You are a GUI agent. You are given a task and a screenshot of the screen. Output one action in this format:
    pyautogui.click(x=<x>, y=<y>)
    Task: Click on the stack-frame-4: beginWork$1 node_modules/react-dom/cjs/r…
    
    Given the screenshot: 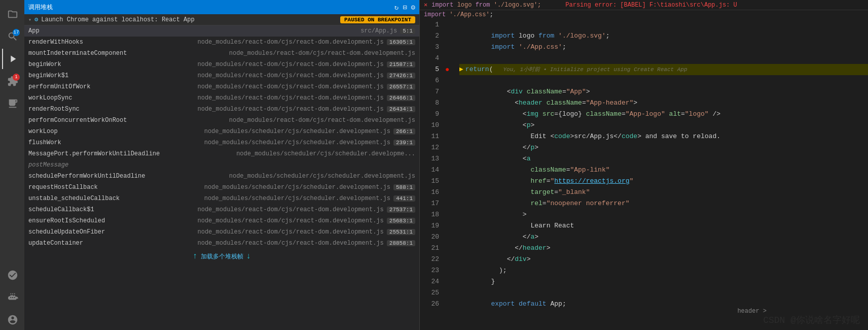 What is the action you would take?
    pyautogui.click(x=222, y=76)
    